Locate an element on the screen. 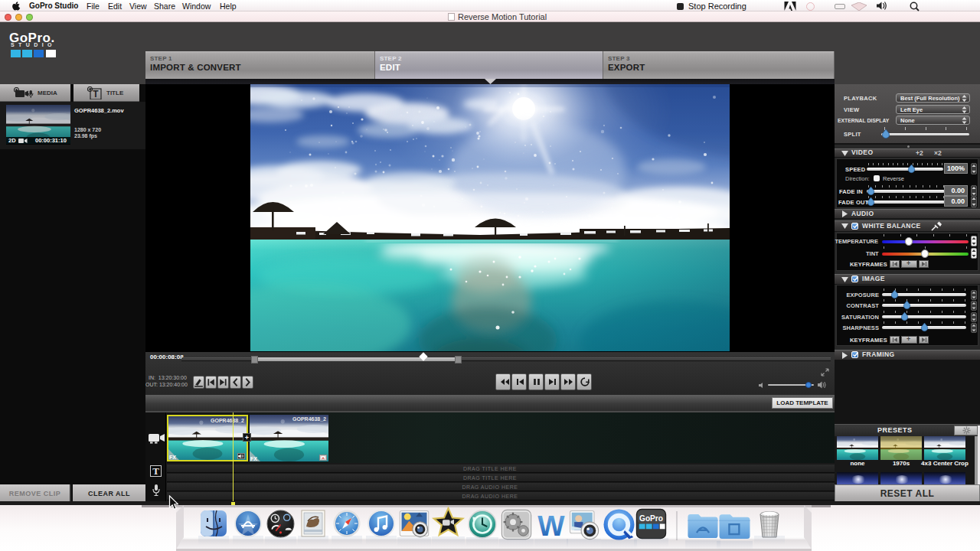  svg-text: T is located at coordinates (96, 94).